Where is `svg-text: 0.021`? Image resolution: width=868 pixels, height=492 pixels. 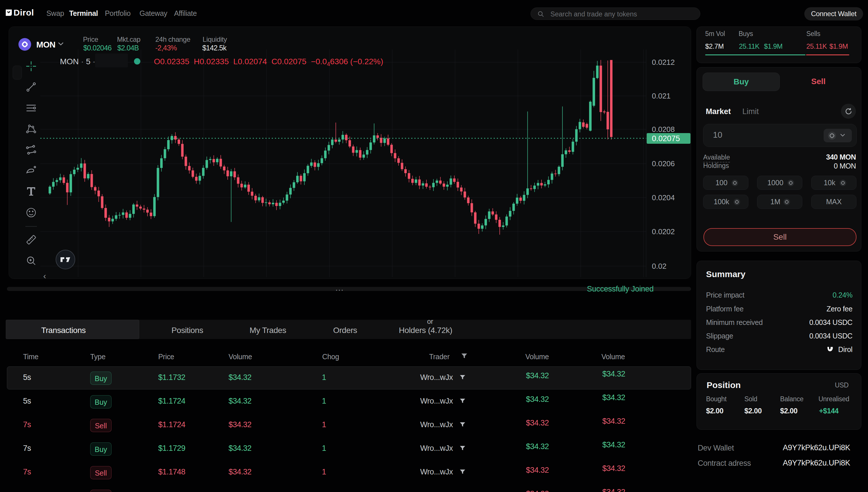 svg-text: 0.021 is located at coordinates (661, 96).